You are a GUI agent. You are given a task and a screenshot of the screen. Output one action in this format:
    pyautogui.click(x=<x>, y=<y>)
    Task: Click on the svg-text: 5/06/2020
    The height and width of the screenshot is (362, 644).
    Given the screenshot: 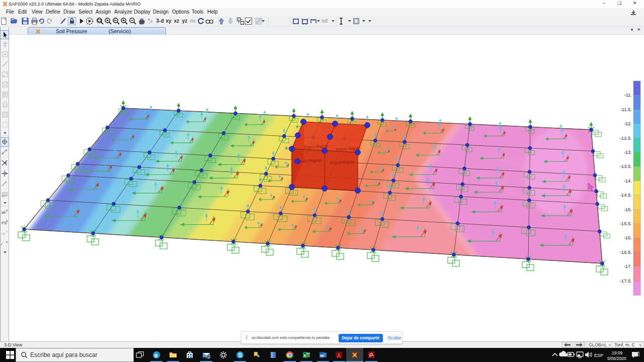 What is the action you would take?
    pyautogui.click(x=617, y=358)
    